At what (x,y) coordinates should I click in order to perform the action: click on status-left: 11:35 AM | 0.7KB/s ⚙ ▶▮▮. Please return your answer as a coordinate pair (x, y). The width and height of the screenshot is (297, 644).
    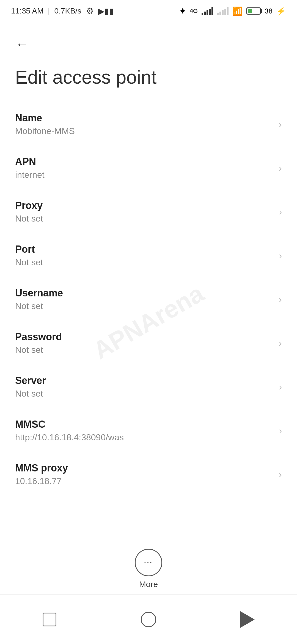
    Looking at the image, I should click on (62, 11).